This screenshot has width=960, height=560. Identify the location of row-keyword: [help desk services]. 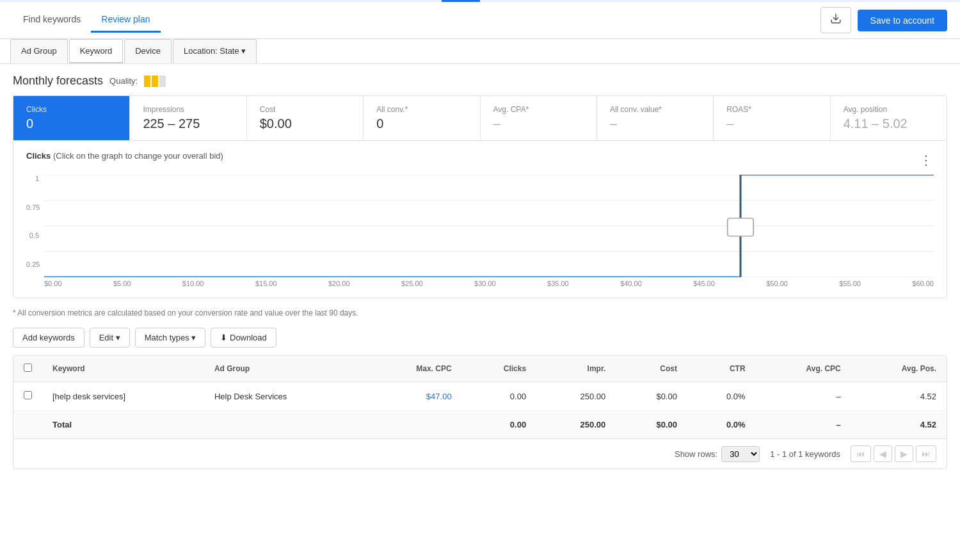
(123, 397).